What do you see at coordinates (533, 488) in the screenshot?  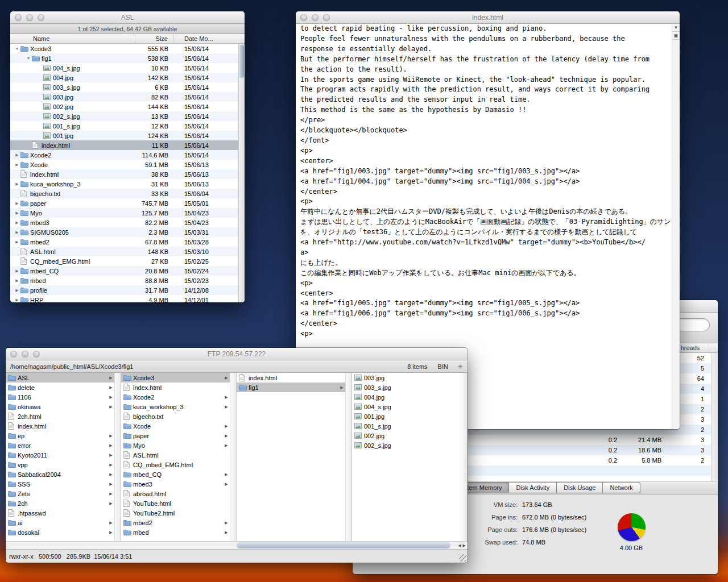 I see `tab-disk-activity: Disk Activity` at bounding box center [533, 488].